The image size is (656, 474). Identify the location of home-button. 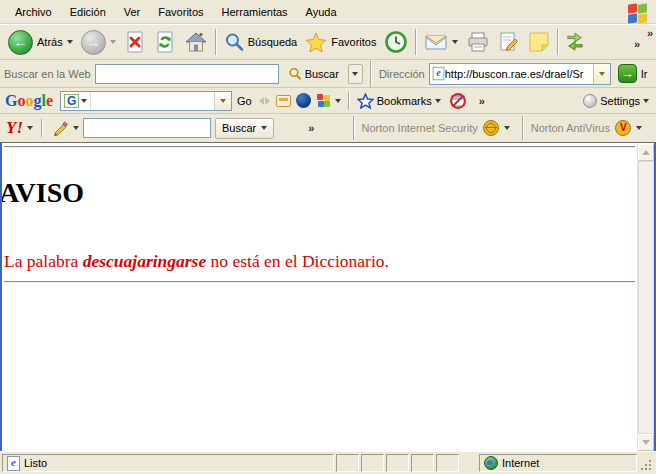
(196, 42).